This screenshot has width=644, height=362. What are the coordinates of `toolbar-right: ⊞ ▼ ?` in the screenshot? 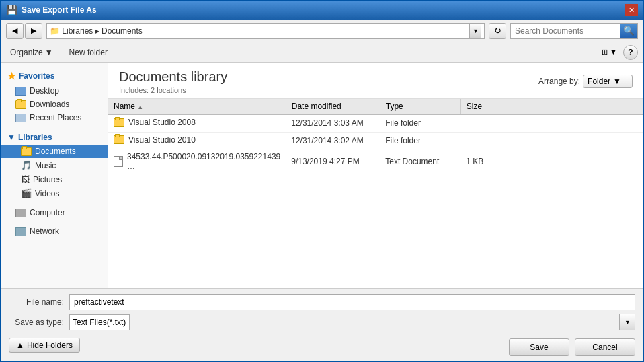 It's located at (618, 52).